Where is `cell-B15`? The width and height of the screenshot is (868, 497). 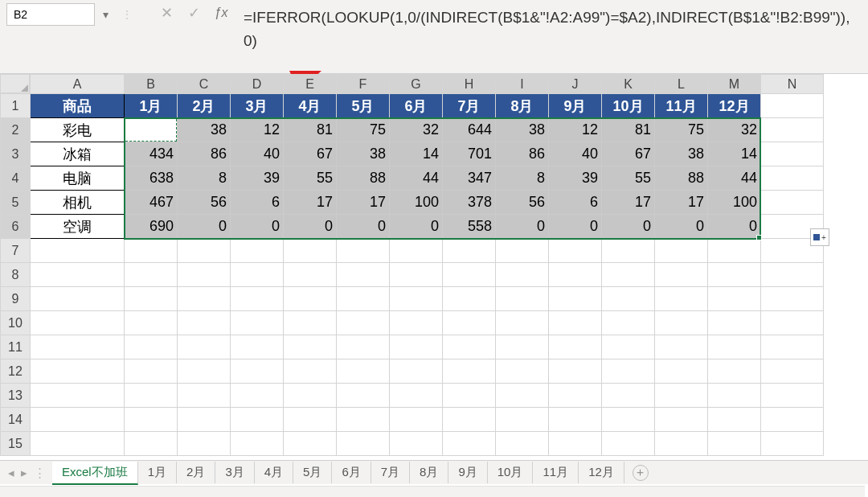
cell-B15 is located at coordinates (151, 444).